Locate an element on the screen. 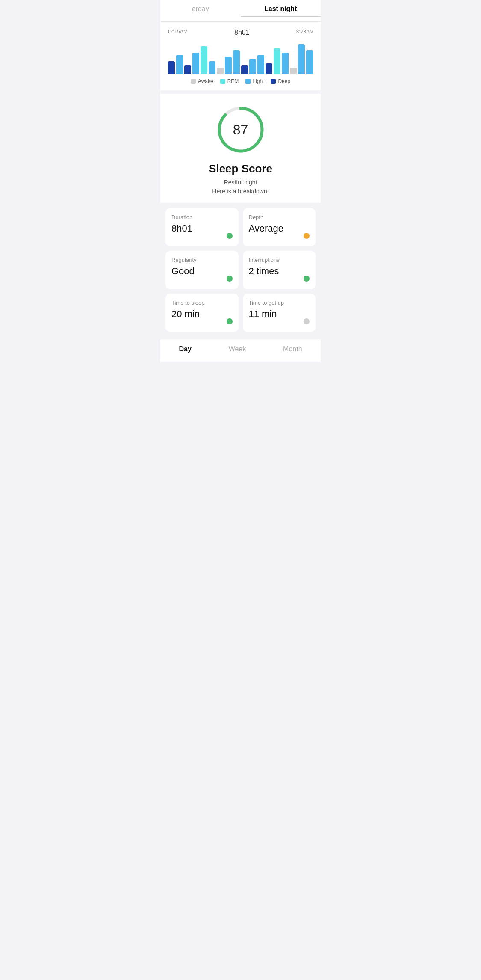  stat-card-duration: Duration 8h01 is located at coordinates (202, 227).